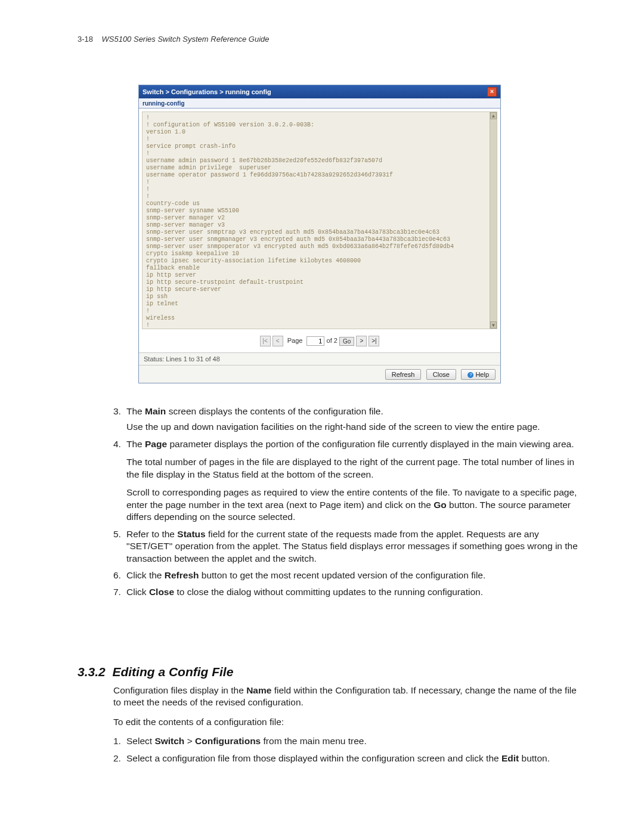 This screenshot has width=644, height=833. I want to click on page-header: 3-18 WS5100 Series Switch System Referen…, so click(174, 39).